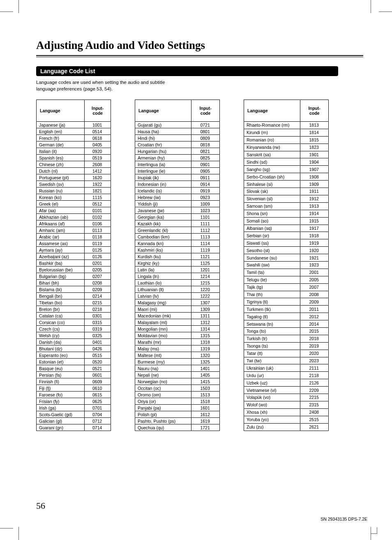  What do you see at coordinates (272, 213) in the screenshot?
I see `language-name: Shona (sn)` at bounding box center [272, 213].